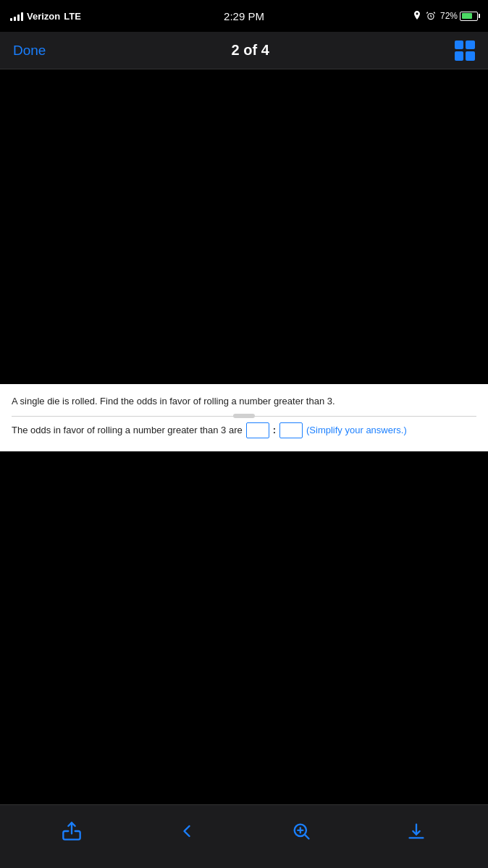  What do you see at coordinates (244, 836) in the screenshot?
I see `bottom-toolbar` at bounding box center [244, 836].